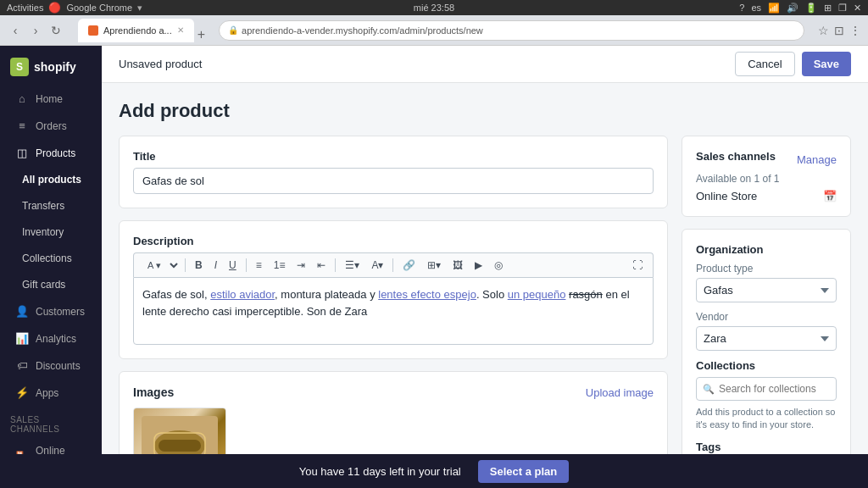  Describe the element at coordinates (51, 125) in the screenshot. I see `sidebar-item-orders: ≡ Orders` at that location.